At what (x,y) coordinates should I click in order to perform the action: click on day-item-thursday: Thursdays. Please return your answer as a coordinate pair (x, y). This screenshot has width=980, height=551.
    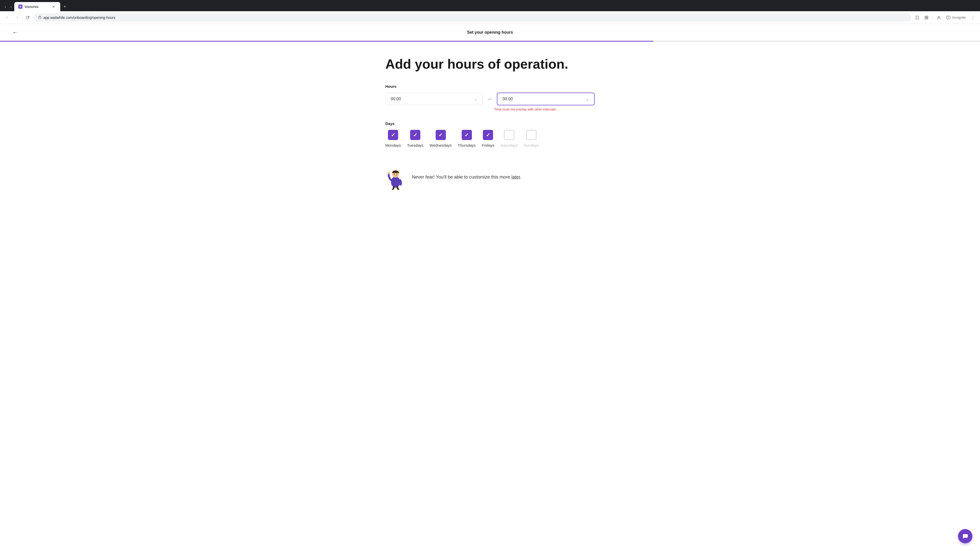
    Looking at the image, I should click on (466, 138).